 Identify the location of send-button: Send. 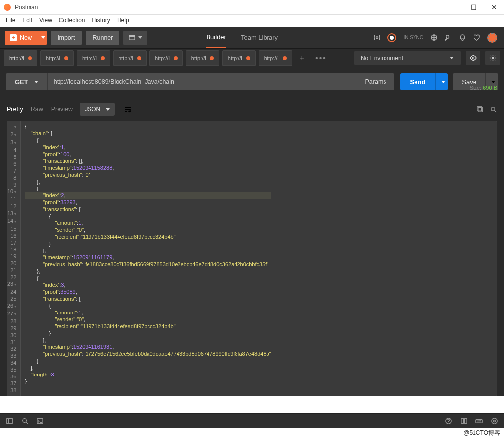
(418, 82).